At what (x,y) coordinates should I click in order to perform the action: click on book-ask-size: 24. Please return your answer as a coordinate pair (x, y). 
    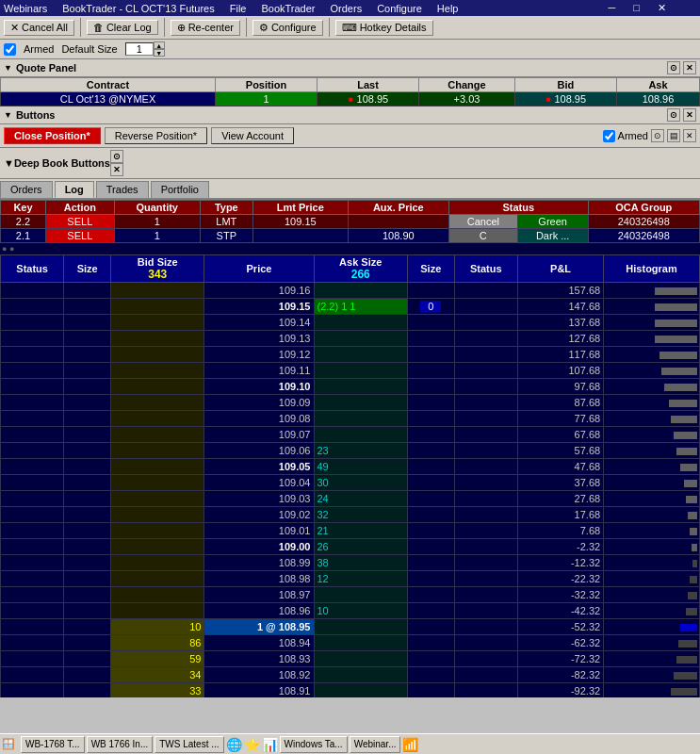
    Looking at the image, I should click on (360, 500).